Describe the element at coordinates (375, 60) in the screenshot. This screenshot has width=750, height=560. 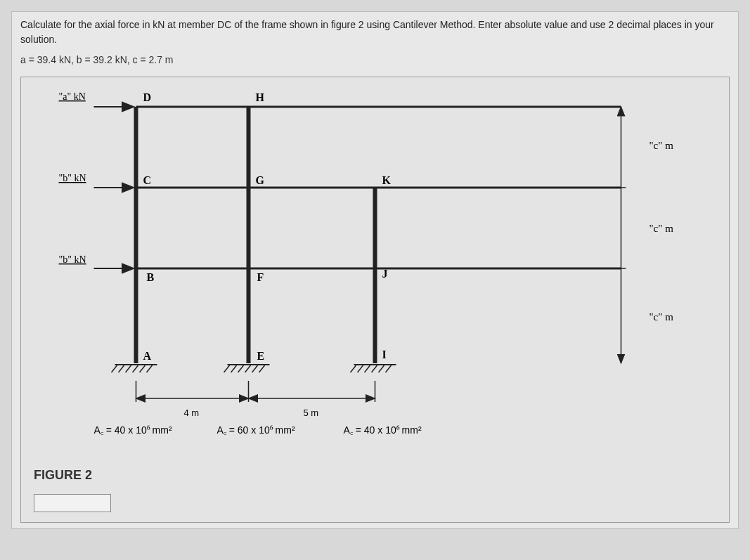
I see `parameter-values: a = 39.4 kN, b = 39.2 kN, c = 2.7 m` at that location.